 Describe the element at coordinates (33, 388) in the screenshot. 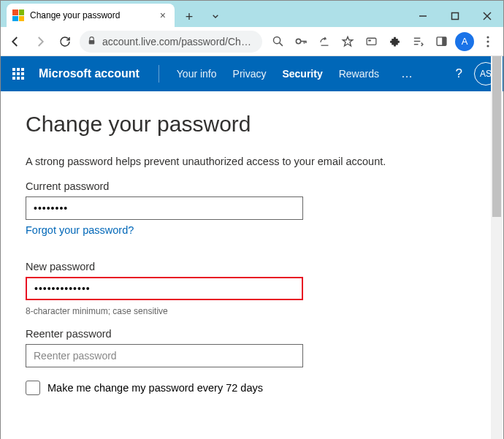

I see `rotate-password-checkbox` at that location.